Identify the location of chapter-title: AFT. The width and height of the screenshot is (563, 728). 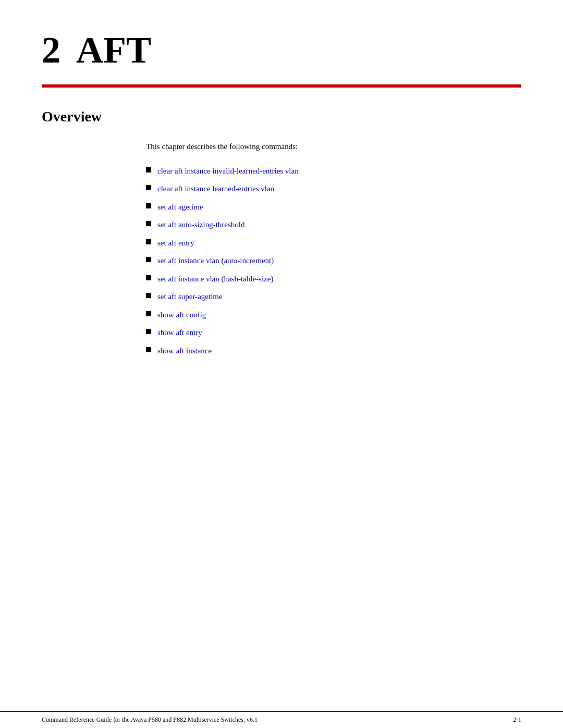
(114, 50).